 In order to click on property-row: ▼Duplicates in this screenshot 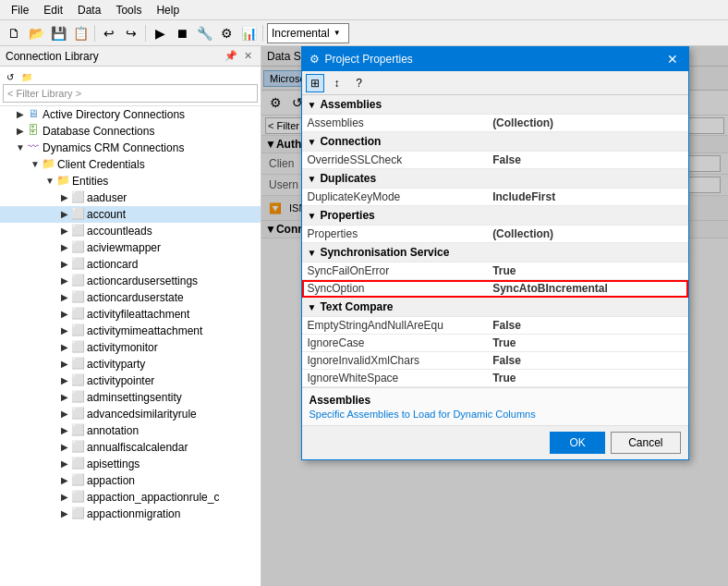, I will do `click(495, 179)`.